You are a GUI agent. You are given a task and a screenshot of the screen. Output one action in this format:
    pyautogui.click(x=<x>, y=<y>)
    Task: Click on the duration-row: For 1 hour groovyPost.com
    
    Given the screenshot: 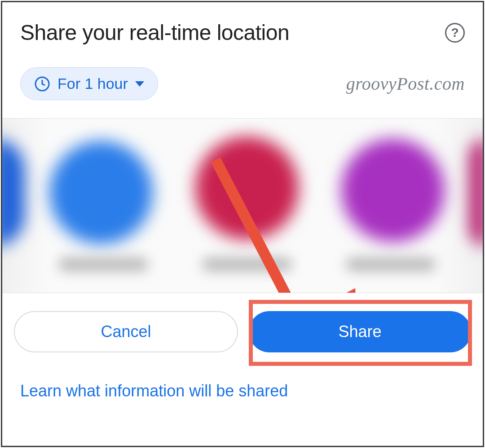 What is the action you would take?
    pyautogui.click(x=242, y=86)
    